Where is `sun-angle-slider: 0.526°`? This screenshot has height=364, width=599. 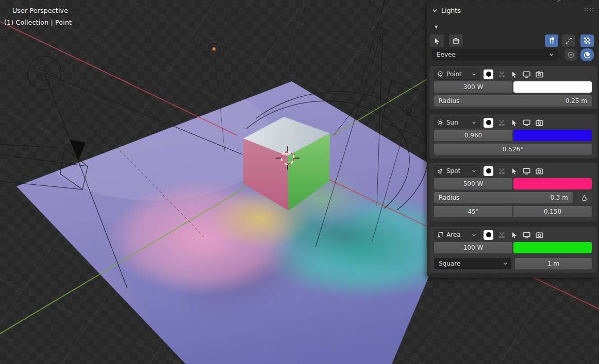
sun-angle-slider: 0.526° is located at coordinates (513, 149).